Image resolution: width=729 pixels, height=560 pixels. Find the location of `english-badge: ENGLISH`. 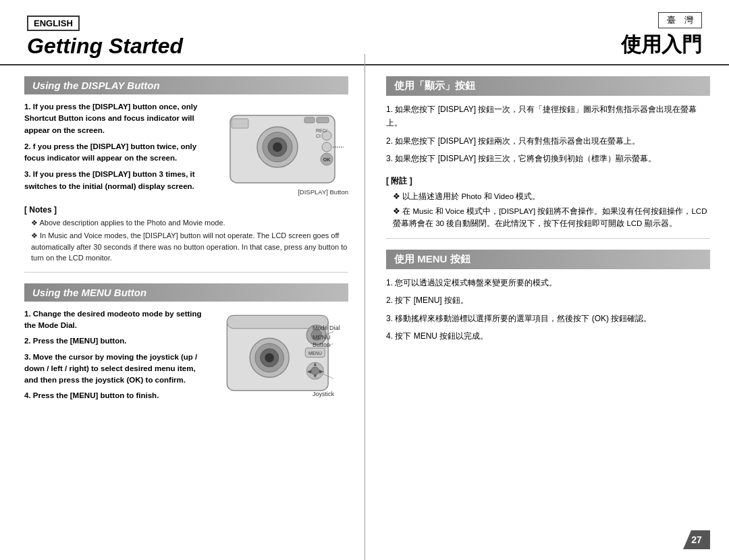

english-badge: ENGLISH is located at coordinates (53, 23).